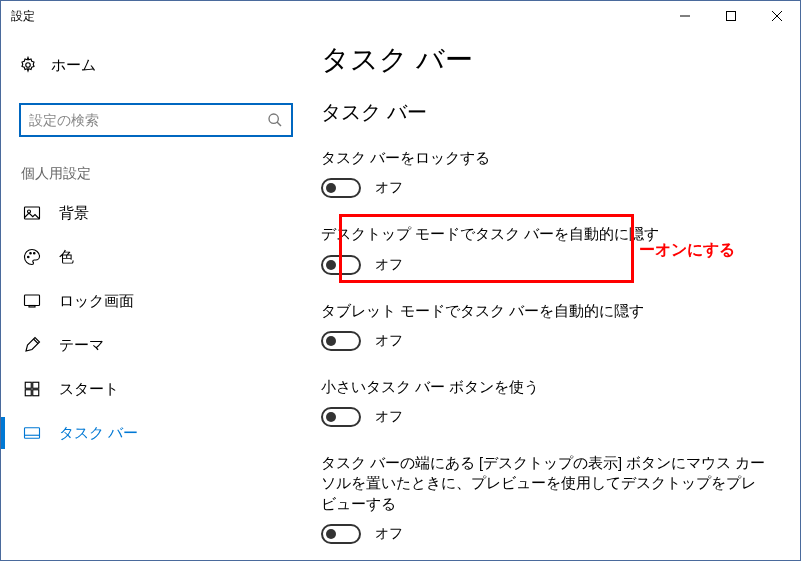 The height and width of the screenshot is (561, 801). I want to click on setting-autohide-desktop: デスクトップ モードでタスク バーを自動的に隠す オフ, so click(546, 249).